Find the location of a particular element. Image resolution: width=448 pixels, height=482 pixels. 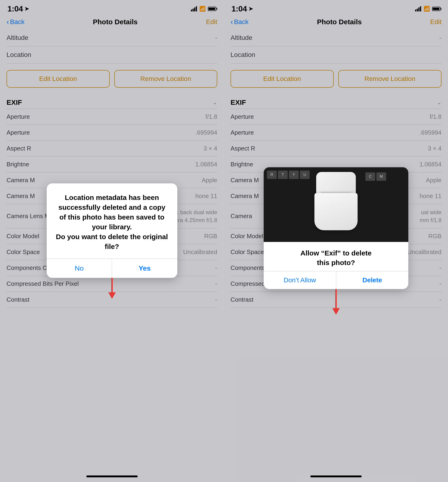

arrow-head-right is located at coordinates (336, 312).